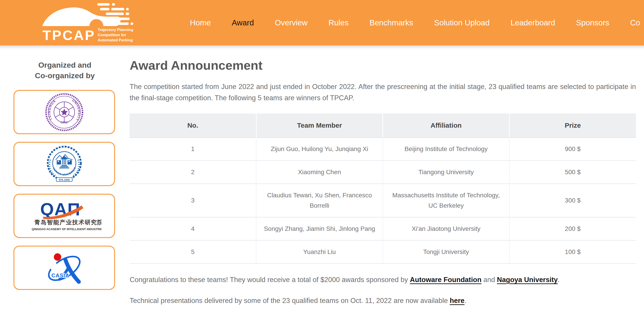 The height and width of the screenshot is (316, 644). I want to click on nav-item: Co, so click(635, 23).